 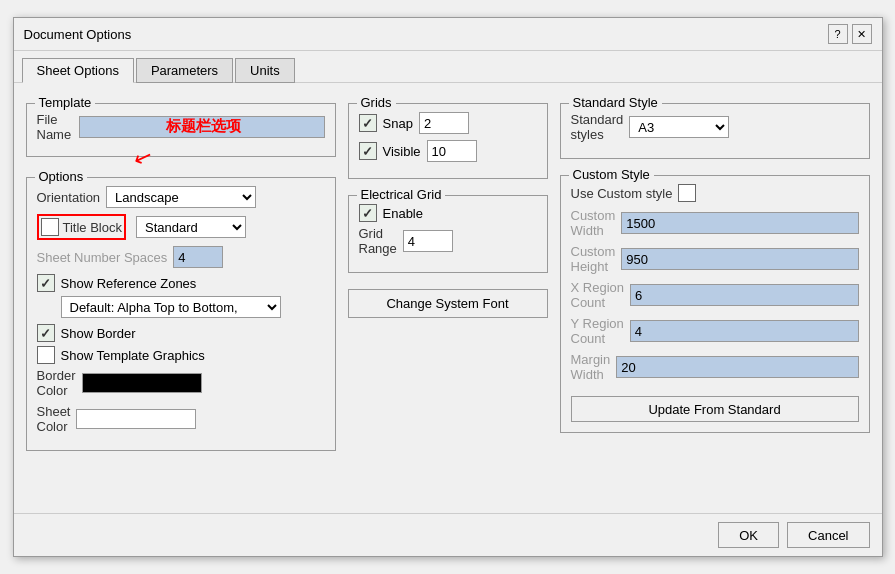 I want to click on tab-parameters: Parameters, so click(x=184, y=70).